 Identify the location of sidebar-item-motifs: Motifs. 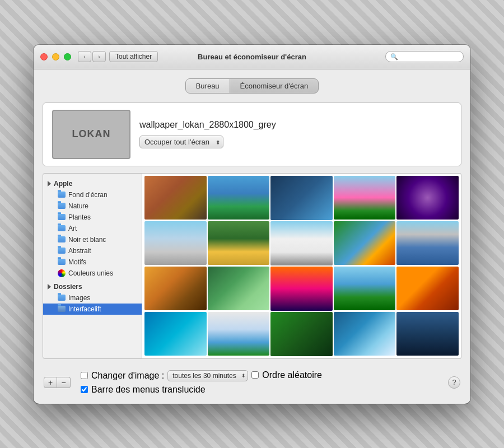
(92, 262).